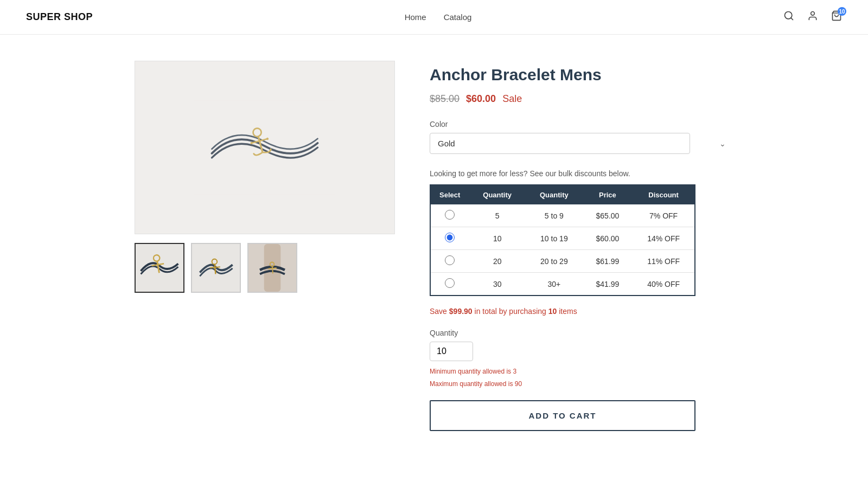 Image resolution: width=868 pixels, height=488 pixels. I want to click on thumbnail-list, so click(265, 268).